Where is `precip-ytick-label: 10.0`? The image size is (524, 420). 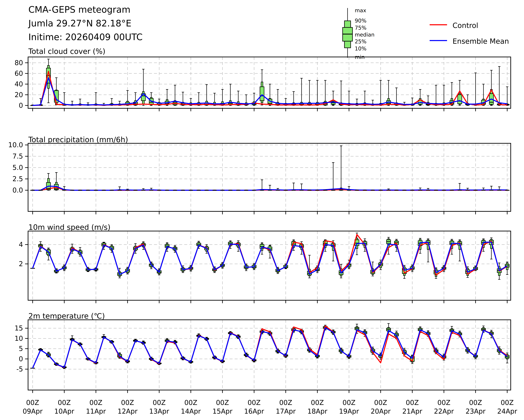
precip-ytick-label: 10.0 is located at coordinates (16, 145).